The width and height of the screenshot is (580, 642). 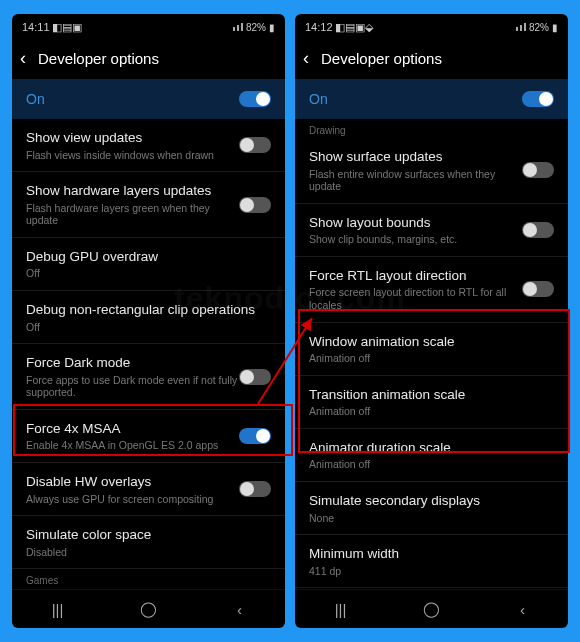 What do you see at coordinates (432, 350) in the screenshot?
I see `row-window-anim: Window animation scaleAnimation off` at bounding box center [432, 350].